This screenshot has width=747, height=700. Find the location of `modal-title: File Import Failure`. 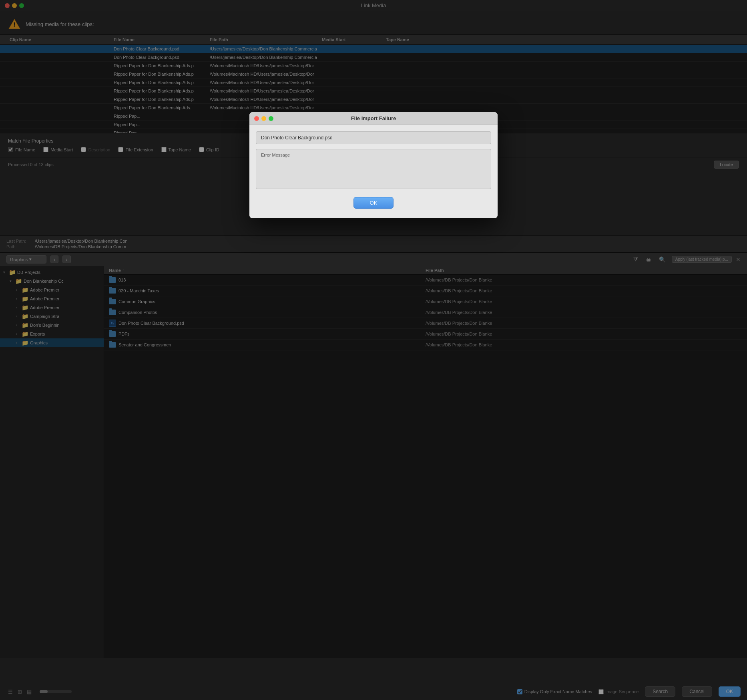

modal-title: File Import Failure is located at coordinates (374, 119).